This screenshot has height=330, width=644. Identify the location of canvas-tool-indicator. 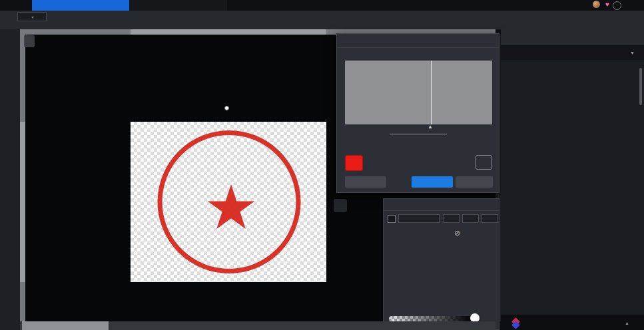
(340, 206).